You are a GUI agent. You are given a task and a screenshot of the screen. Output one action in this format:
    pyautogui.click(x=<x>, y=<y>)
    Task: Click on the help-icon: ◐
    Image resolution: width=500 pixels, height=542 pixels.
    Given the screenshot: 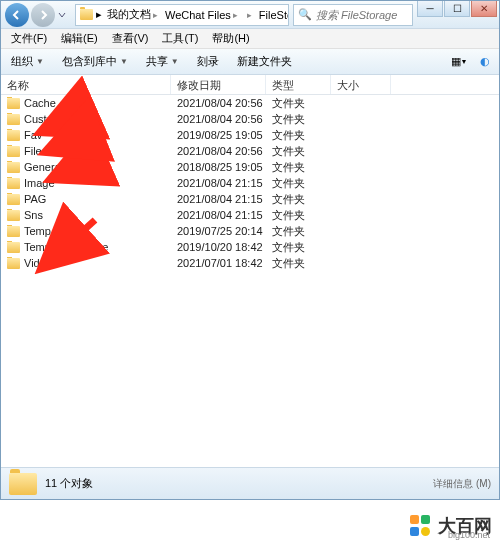 What is the action you would take?
    pyautogui.click(x=485, y=62)
    